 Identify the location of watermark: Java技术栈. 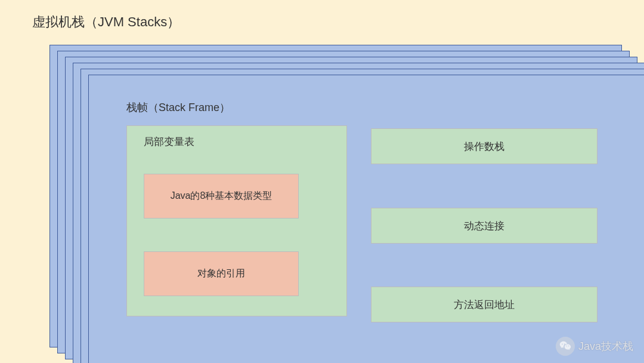
(595, 346).